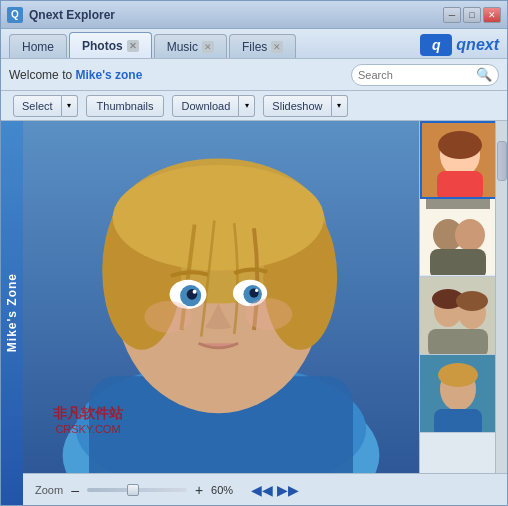 The height and width of the screenshot is (506, 508). Describe the element at coordinates (254, 106) in the screenshot. I see `action-bar: Select ▾ Thumbnails Download ▾ Slideshow…` at that location.